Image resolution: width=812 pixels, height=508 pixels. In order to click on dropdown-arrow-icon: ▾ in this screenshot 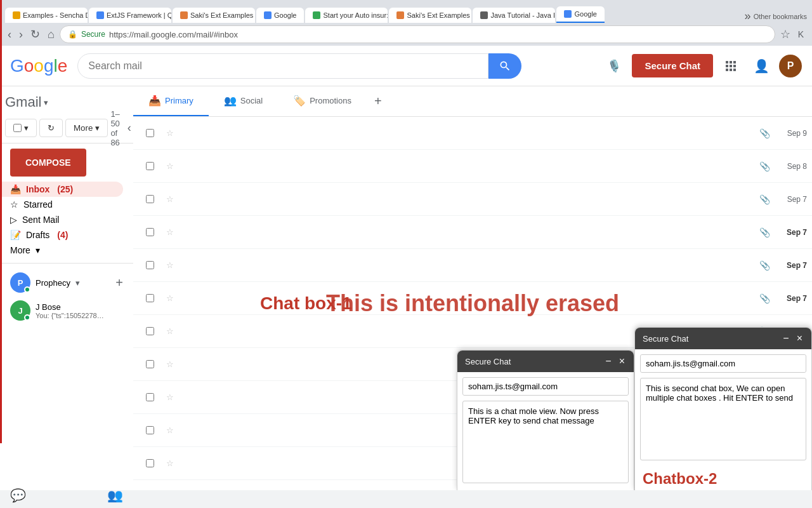, I will do `click(27, 128)`.